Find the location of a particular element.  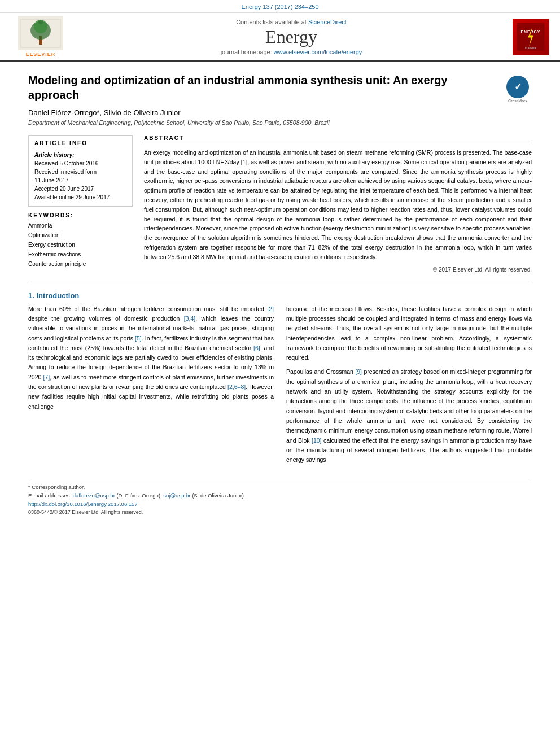

crossmark-badge: ✓ CrossMark is located at coordinates (518, 89).